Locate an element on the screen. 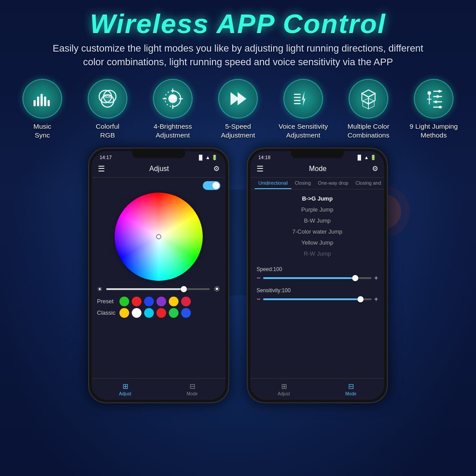 The image size is (476, 476). phone2-nav-mode-label: Mode is located at coordinates (351, 394).